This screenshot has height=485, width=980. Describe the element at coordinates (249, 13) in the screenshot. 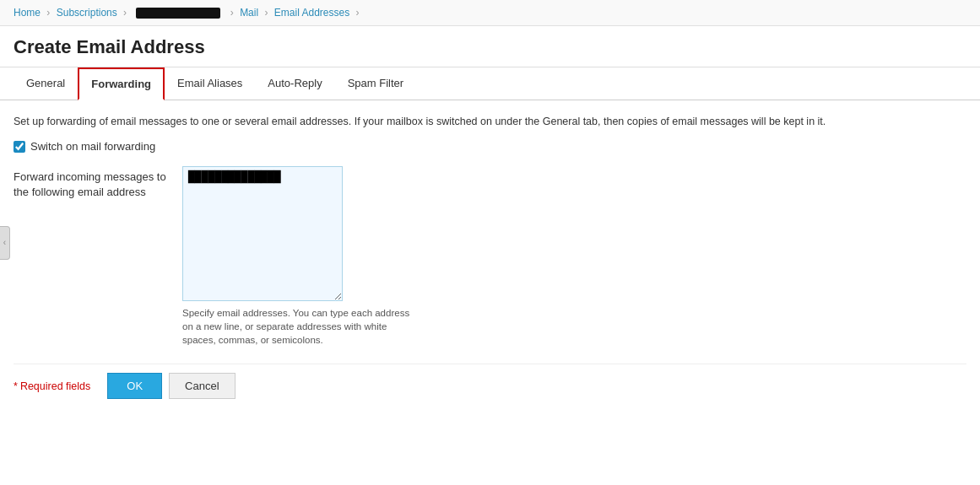

I see `breadcrumb-mail: Mail` at that location.